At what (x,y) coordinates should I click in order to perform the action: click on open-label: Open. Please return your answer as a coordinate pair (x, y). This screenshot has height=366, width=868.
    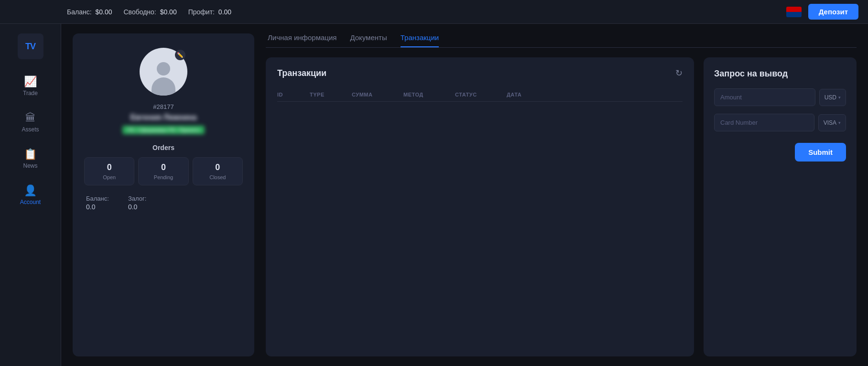
    Looking at the image, I should click on (109, 177).